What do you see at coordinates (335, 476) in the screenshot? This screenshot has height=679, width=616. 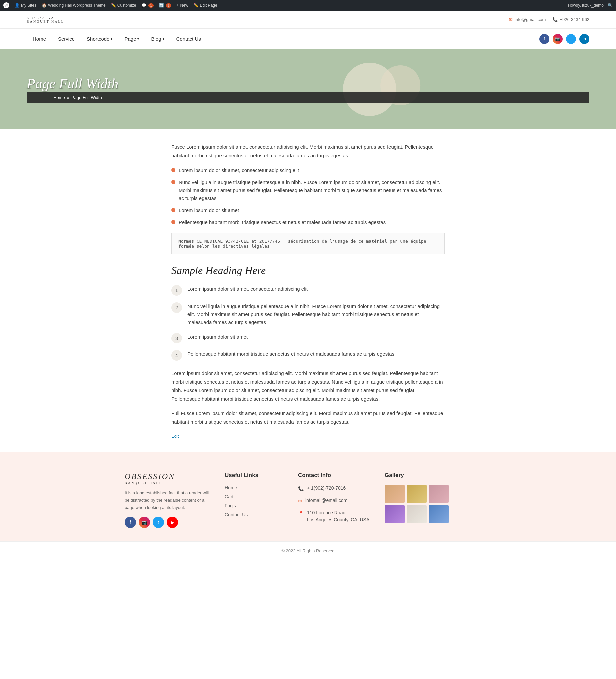 I see `footer-contact-heading: Contact Info` at bounding box center [335, 476].